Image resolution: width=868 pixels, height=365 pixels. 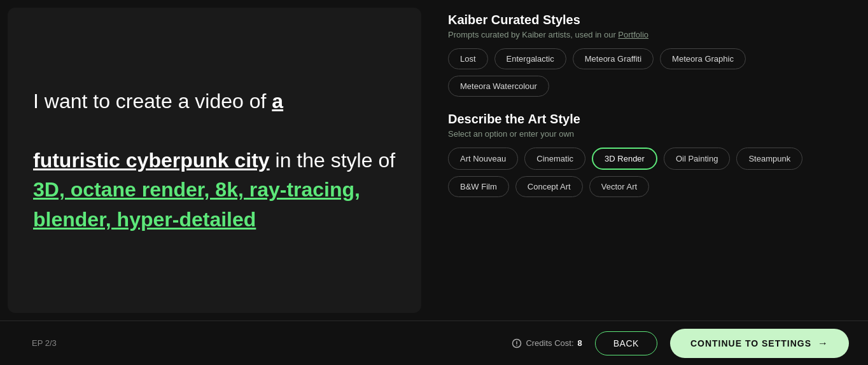 I want to click on back-button: BACK, so click(x=626, y=343).